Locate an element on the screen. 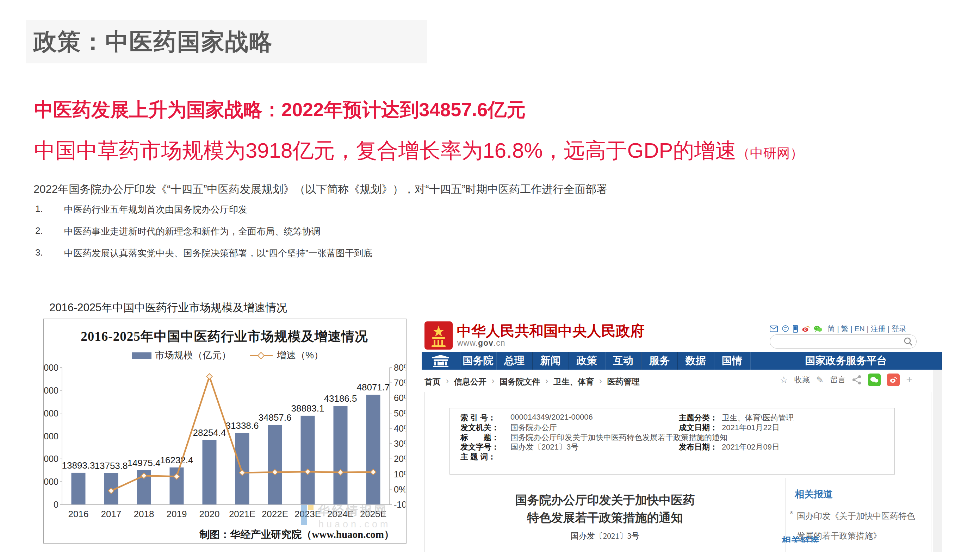 The image size is (980, 552). comment-label: 留言 is located at coordinates (838, 380).